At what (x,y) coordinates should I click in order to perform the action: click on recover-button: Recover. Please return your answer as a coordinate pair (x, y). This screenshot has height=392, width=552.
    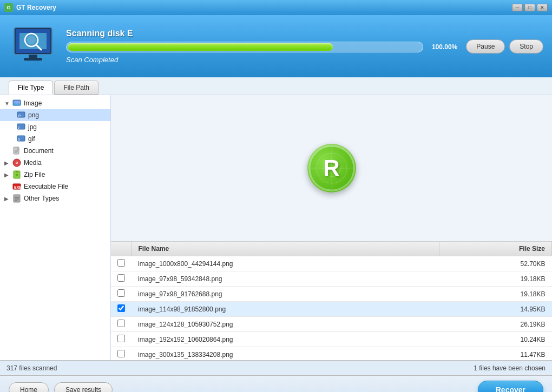
    Looking at the image, I should click on (511, 387).